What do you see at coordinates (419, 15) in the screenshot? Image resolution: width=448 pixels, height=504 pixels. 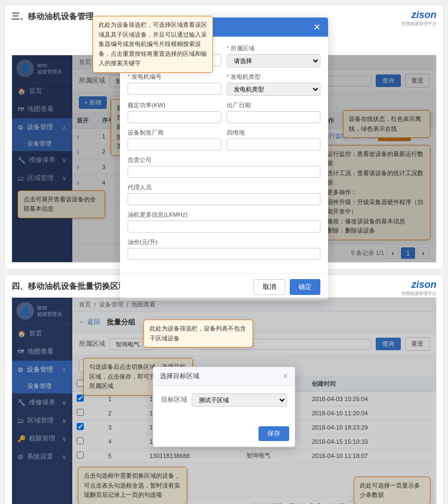 I see `logo-brand: zison` at bounding box center [419, 15].